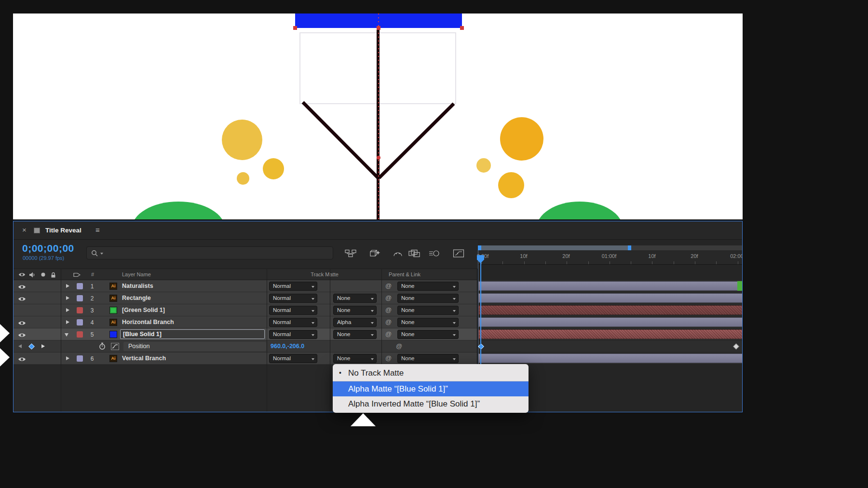 Image resolution: width=868 pixels, height=488 pixels. What do you see at coordinates (67, 335) in the screenshot?
I see `collapse-arrow-icon` at bounding box center [67, 335].